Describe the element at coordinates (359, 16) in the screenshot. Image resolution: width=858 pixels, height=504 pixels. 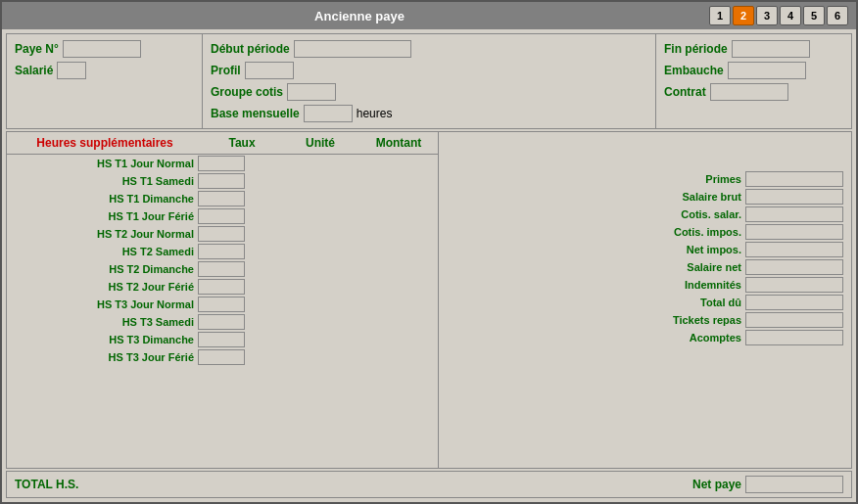
I see `window-title: Ancienne paye` at that location.